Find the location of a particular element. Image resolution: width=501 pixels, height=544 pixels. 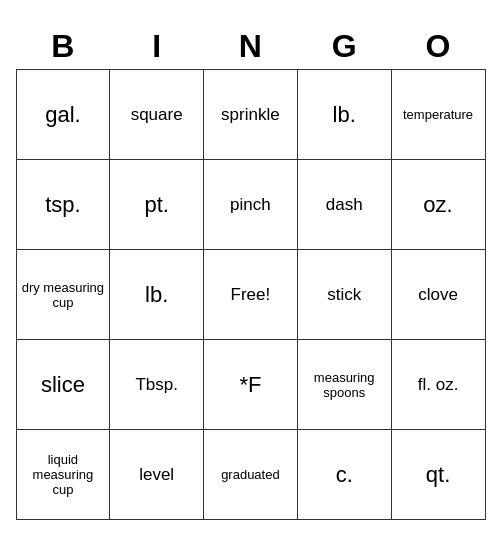

bingo-cell: stick is located at coordinates (344, 295).